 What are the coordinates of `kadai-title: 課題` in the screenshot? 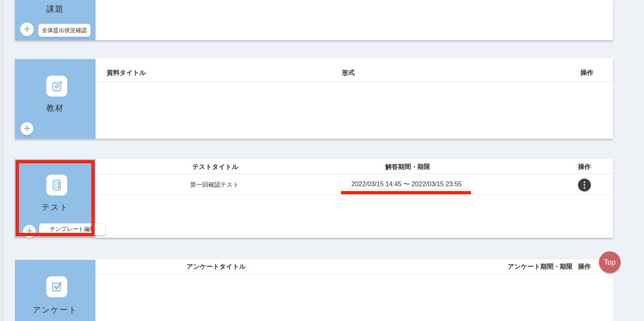 It's located at (55, 9).